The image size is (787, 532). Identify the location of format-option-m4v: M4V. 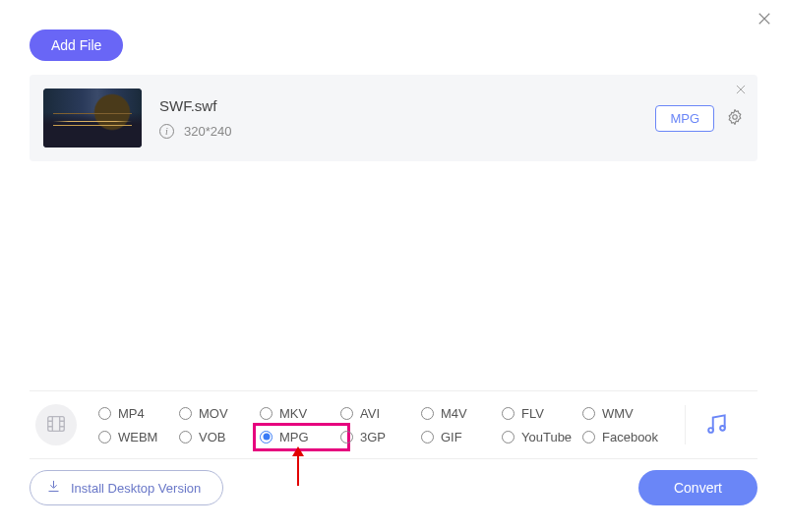
(461, 413).